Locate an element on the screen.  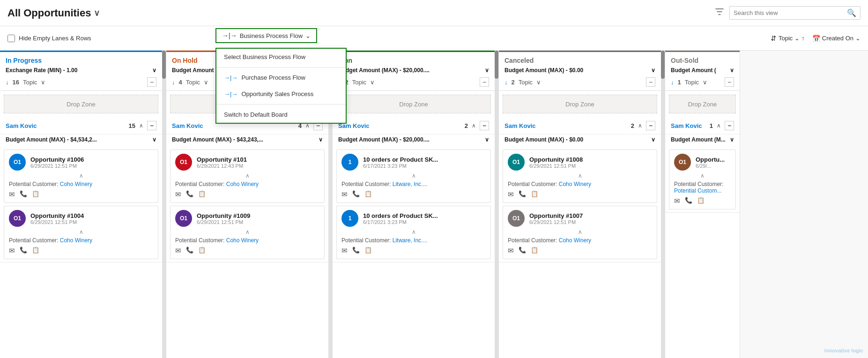
card-title: 10 orders or Product SK... is located at coordinates (424, 159).